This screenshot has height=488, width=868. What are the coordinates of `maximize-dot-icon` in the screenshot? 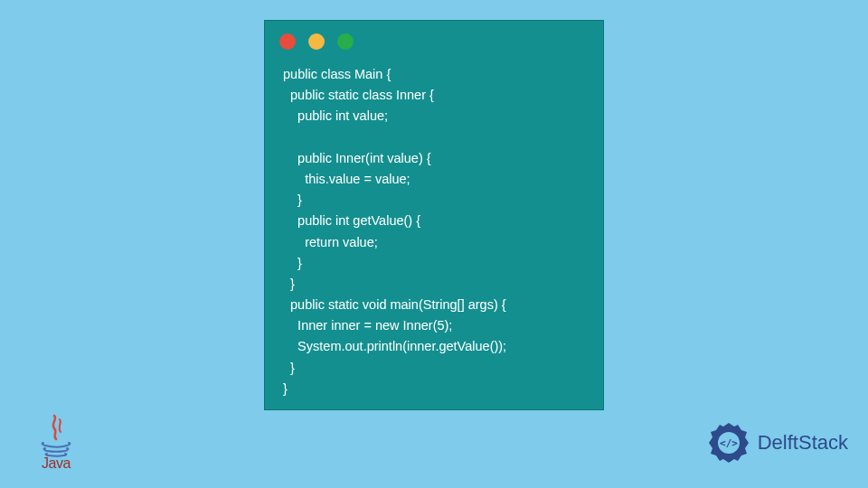 It's located at (345, 42).